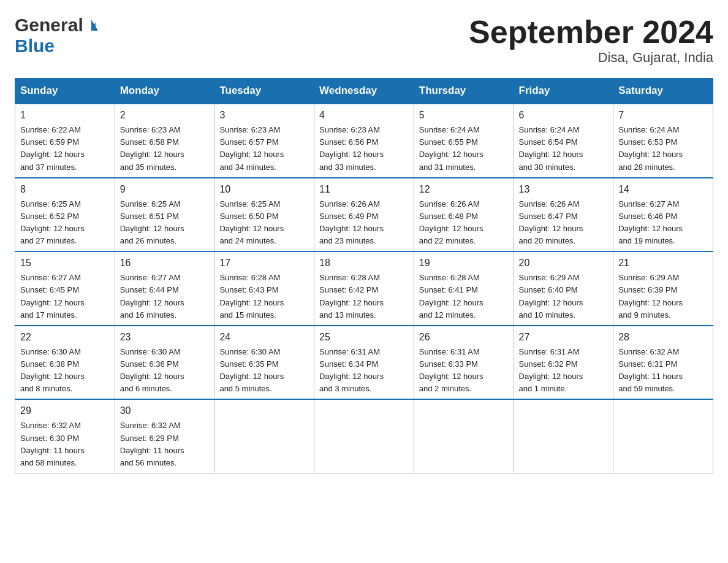  What do you see at coordinates (65, 215) in the screenshot?
I see `calendar-day-cell: 8 Sunrise: 6:25 AMSunset: 6:52 PMDayligh…` at bounding box center [65, 215].